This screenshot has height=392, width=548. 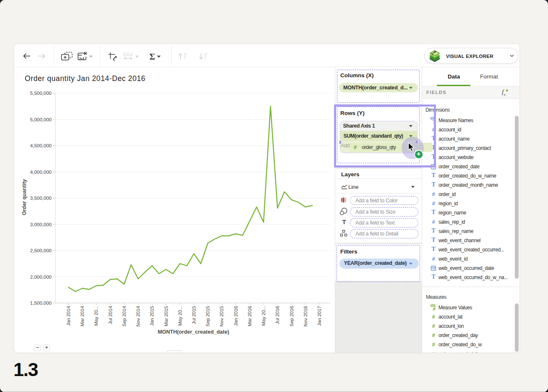 What do you see at coordinates (277, 315) in the screenshot?
I see `svg-text: Jul 2016` at bounding box center [277, 315].